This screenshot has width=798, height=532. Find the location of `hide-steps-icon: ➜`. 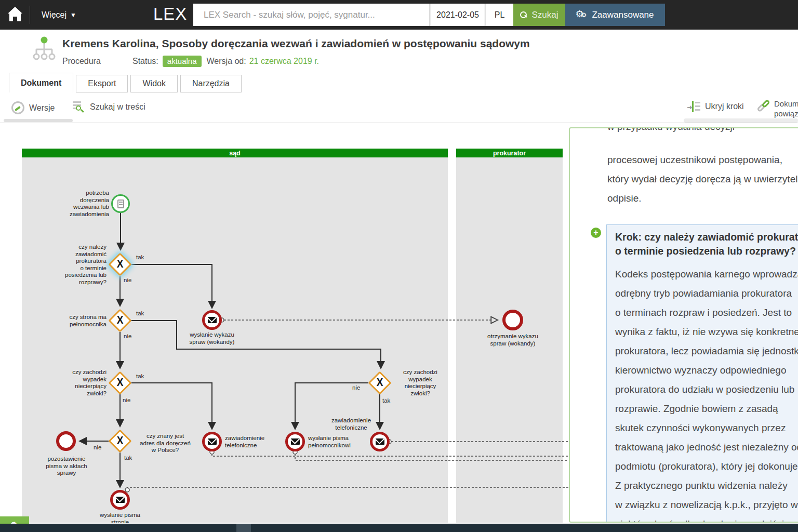

hide-steps-icon: ➜ is located at coordinates (694, 107).